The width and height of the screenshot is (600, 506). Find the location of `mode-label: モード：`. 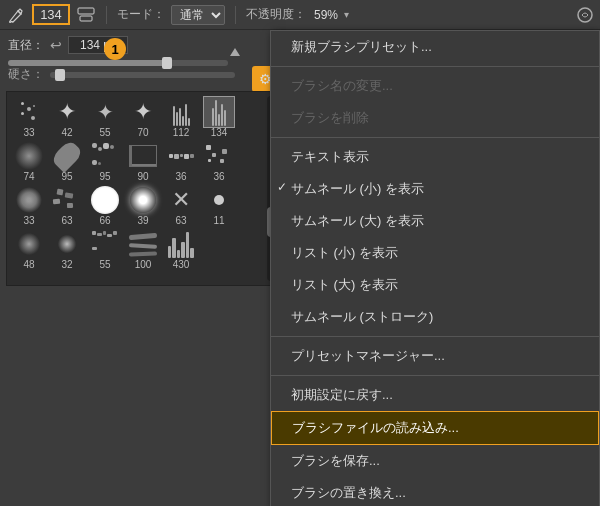

mode-label: モード： is located at coordinates (141, 14).